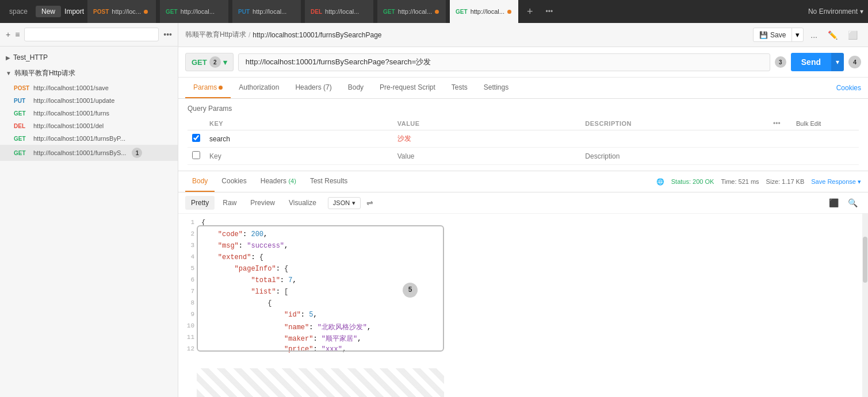  What do you see at coordinates (278, 182) in the screenshot?
I see `resp-tab-headers: Headers (4)` at bounding box center [278, 182].